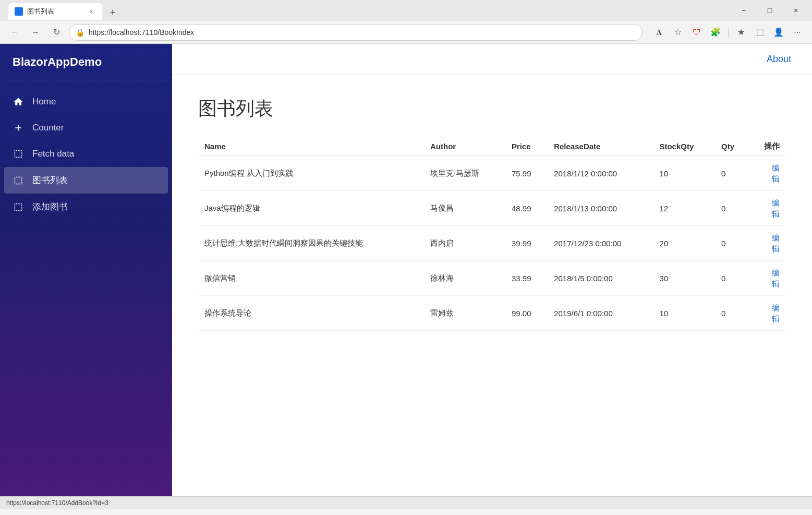 This screenshot has width=812, height=515. Describe the element at coordinates (768, 147) in the screenshot. I see `col-action: 操作` at that location.